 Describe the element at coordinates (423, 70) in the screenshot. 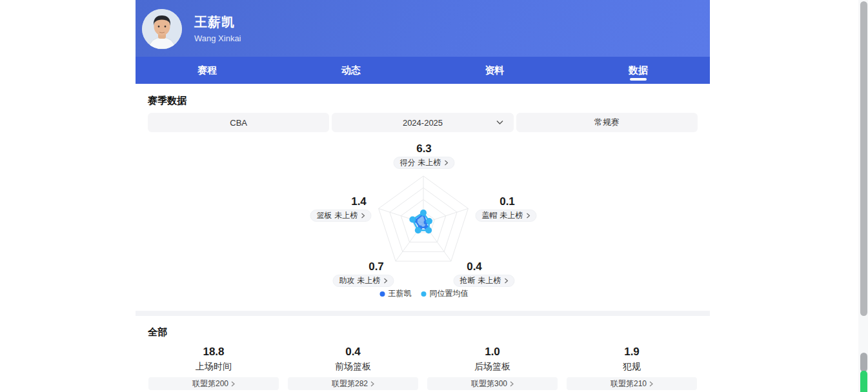

I see `tab-bar: 赛程 动态 资料 数据` at that location.